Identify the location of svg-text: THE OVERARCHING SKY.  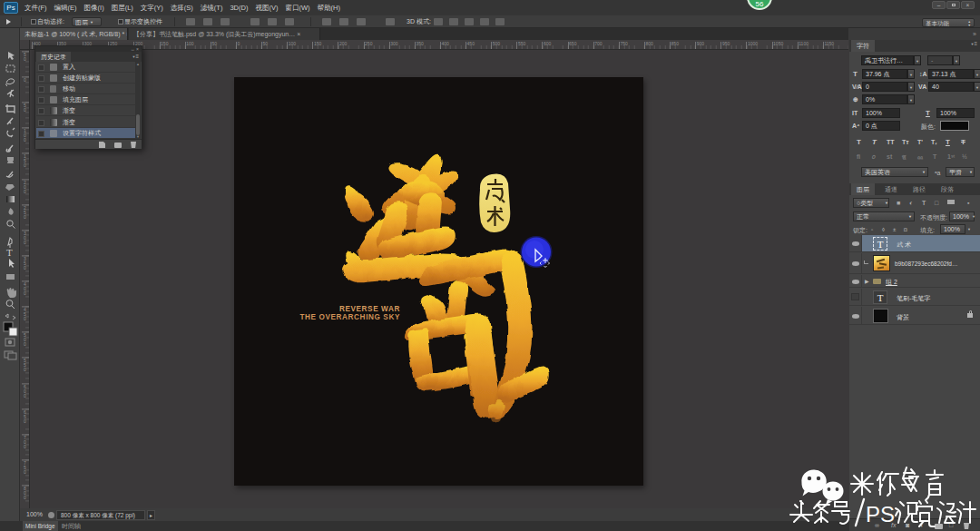
(350, 318).